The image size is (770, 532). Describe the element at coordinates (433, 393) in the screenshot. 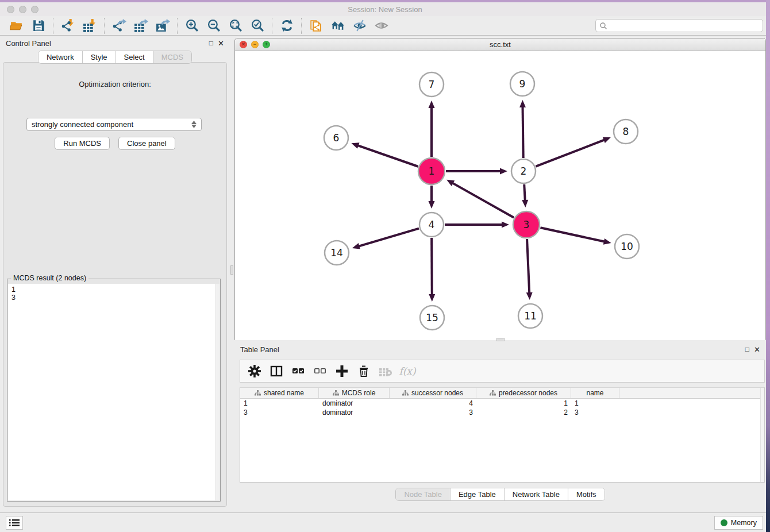

I see `column-header-successor-nodes: successor nodes` at that location.